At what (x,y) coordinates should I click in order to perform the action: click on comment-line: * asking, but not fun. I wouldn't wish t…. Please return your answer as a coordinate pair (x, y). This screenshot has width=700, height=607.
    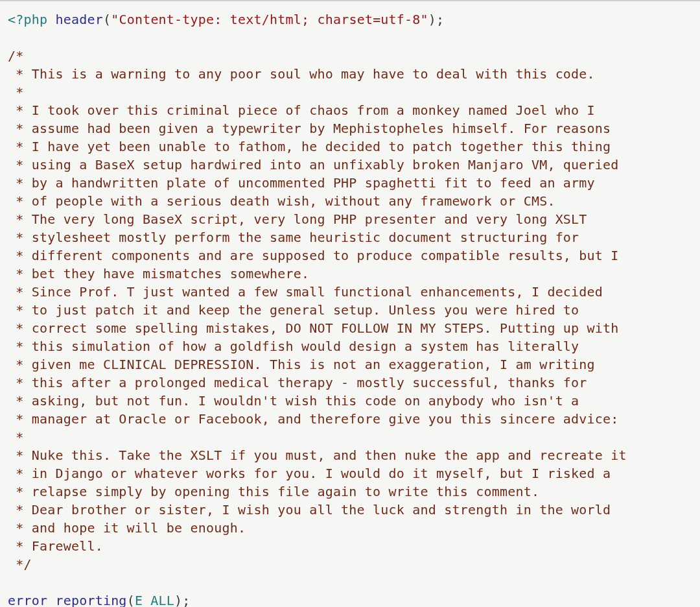
    Looking at the image, I should click on (293, 401).